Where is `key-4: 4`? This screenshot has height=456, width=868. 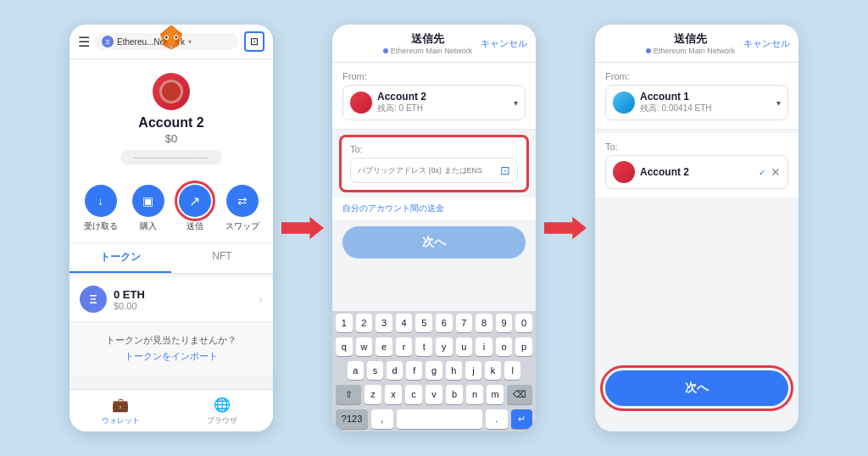 key-4: 4 is located at coordinates (404, 323).